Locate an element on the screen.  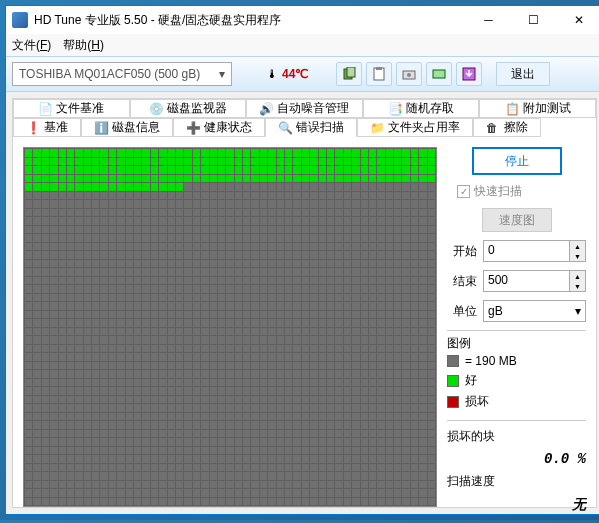
camera-icon is located at coordinates (409, 74).